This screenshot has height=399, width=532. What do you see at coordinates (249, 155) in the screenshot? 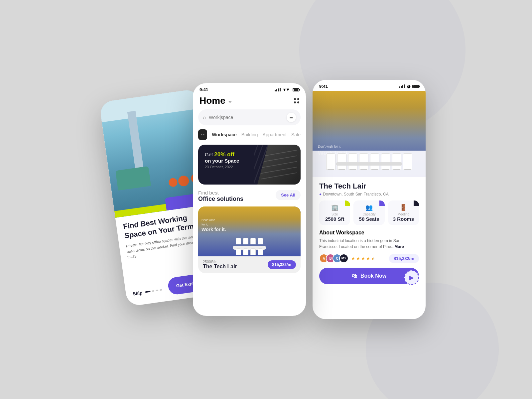
I see `promo-line1: Get 20% off` at bounding box center [249, 155].